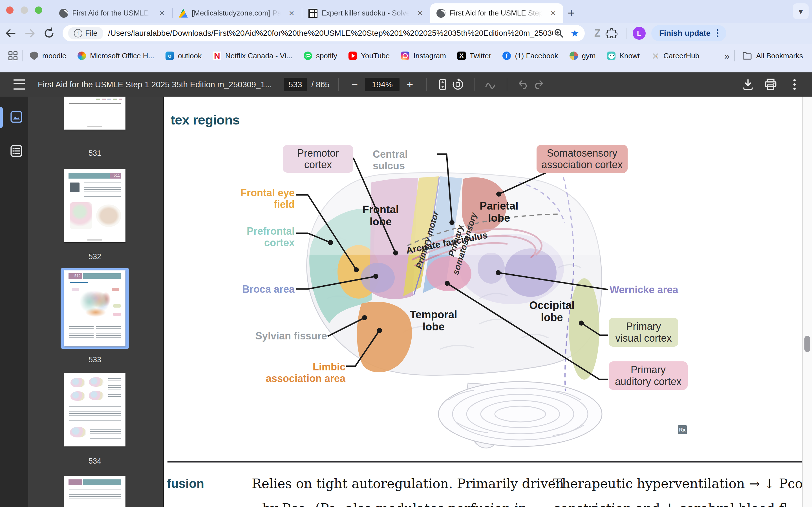 This screenshot has height=507, width=812. What do you see at coordinates (1, 117) in the screenshot?
I see `active-rail-indicator` at bounding box center [1, 117].